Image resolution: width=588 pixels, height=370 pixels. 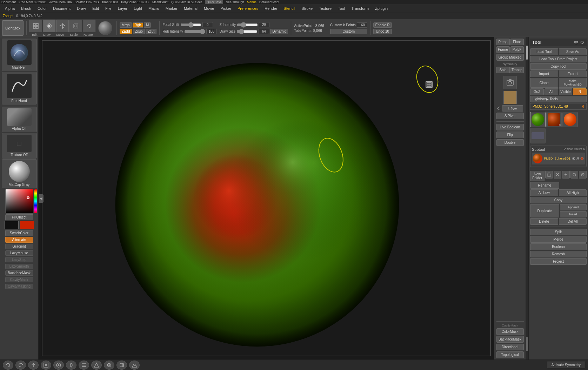 What do you see at coordinates (289, 8) in the screenshot?
I see `menu-stencil: Stencil` at bounding box center [289, 8].